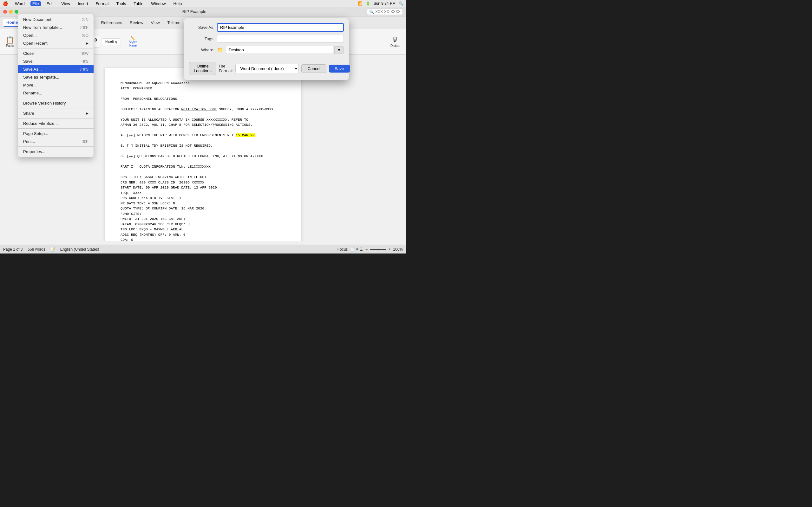  What do you see at coordinates (398, 249) in the screenshot?
I see `zoom-level: 100%` at bounding box center [398, 249].